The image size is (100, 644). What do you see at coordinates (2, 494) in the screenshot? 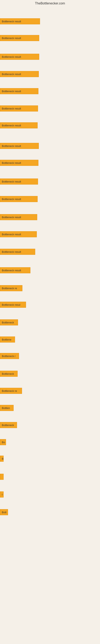
I see `bottleneck-result-item: I` at bounding box center [2, 494].